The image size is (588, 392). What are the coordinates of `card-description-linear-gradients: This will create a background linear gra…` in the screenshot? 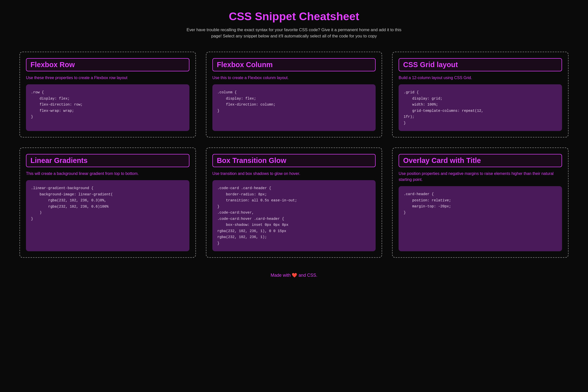 It's located at (108, 174).